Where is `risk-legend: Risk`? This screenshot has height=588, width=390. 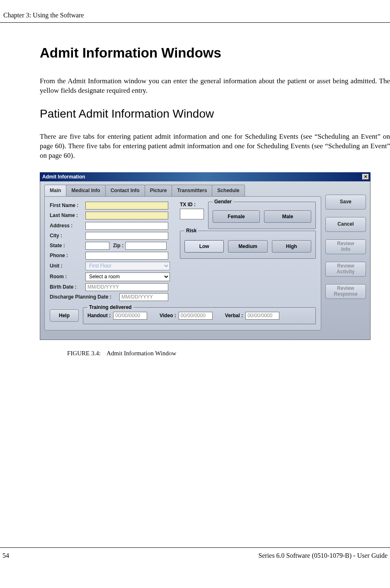 risk-legend: Risk is located at coordinates (191, 231).